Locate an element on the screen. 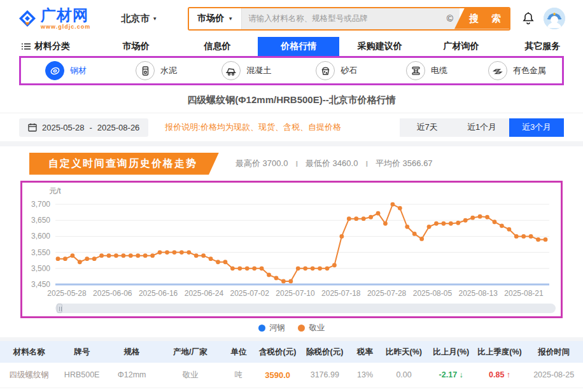  table-row: 四级螺纹钢HRB500EΦ12mm河钢吨3590.03176.9913%0.00… is located at coordinates (292, 389).